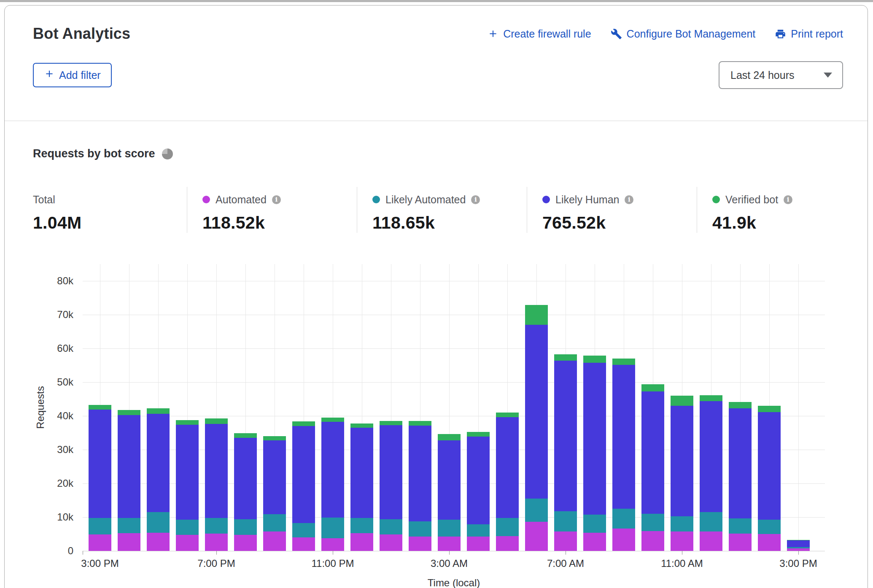 The width and height of the screenshot is (873, 588). What do you see at coordinates (216, 564) in the screenshot?
I see `x-tick-label: 7:00 PM` at bounding box center [216, 564].